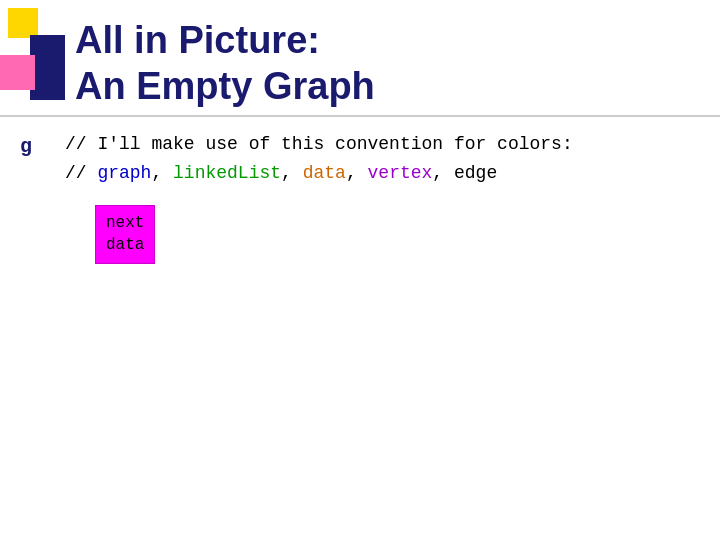 The image size is (720, 540). I want to click on corner-decoration, so click(35, 55).